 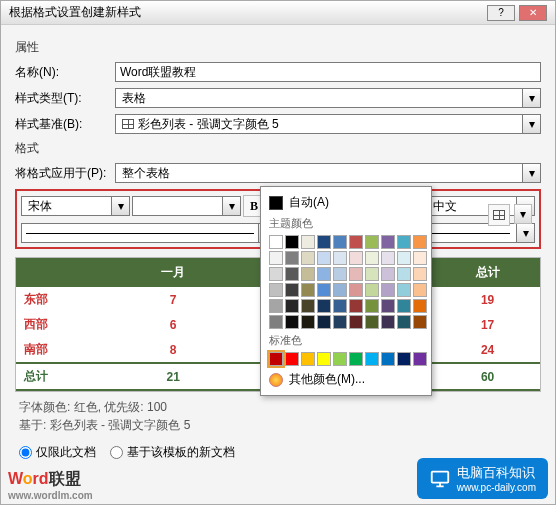 I want to click on color-picker-popup: 自动(A) 主题颜色 标准色 其他颜色(M)..., so click(x=346, y=291).